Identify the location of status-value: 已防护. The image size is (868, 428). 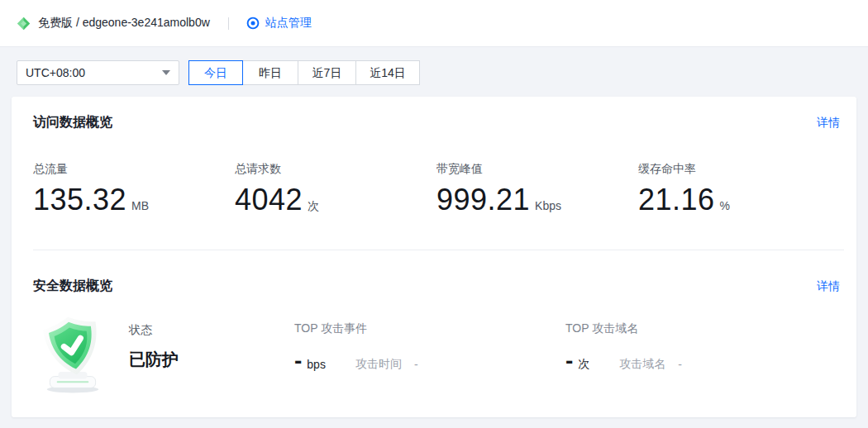
(212, 360).